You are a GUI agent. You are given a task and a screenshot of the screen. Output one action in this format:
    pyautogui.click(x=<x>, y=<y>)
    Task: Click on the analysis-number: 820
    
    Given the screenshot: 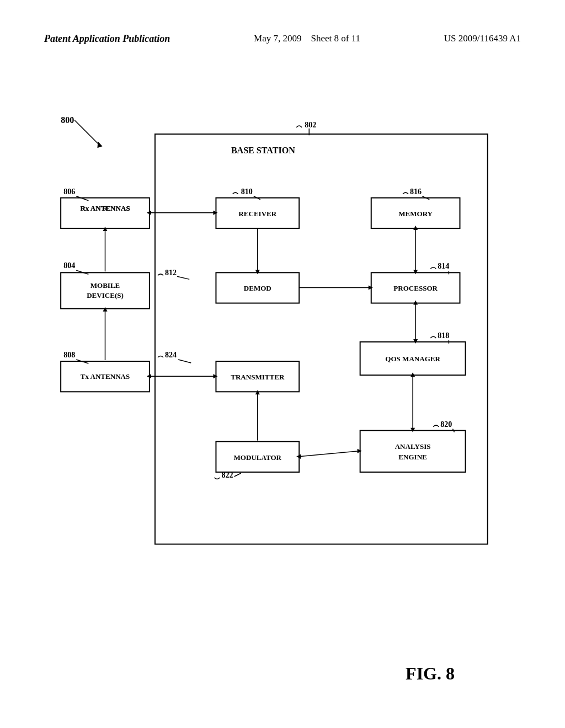 What is the action you would take?
    pyautogui.click(x=446, y=424)
    